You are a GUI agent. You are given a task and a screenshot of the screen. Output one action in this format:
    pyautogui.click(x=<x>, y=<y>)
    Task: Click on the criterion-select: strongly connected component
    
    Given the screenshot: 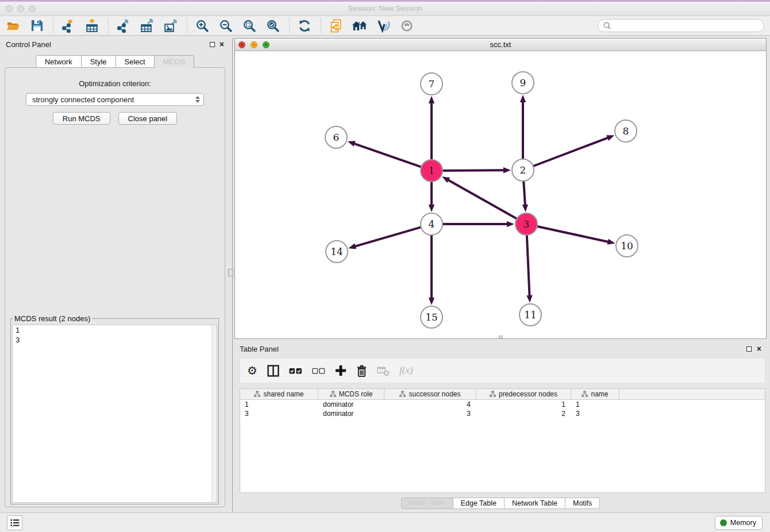 What is the action you would take?
    pyautogui.click(x=115, y=99)
    